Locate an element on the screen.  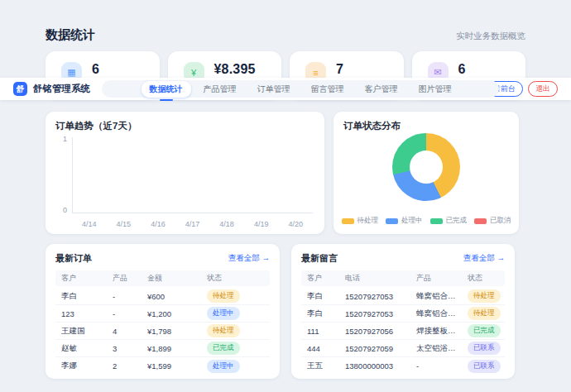
brand-name: 舒铭管理系统 is located at coordinates (61, 89).